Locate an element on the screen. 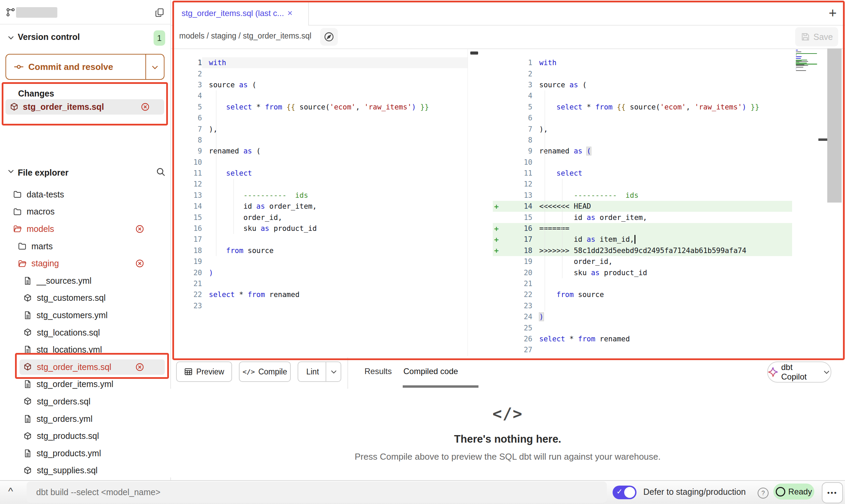  ready-status-badge: Ready is located at coordinates (794, 492).